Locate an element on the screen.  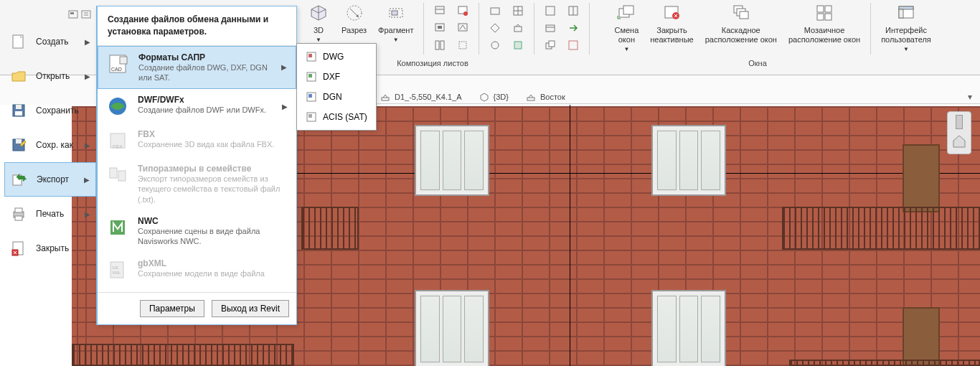
svg-text: CAD is located at coordinates (116, 69).